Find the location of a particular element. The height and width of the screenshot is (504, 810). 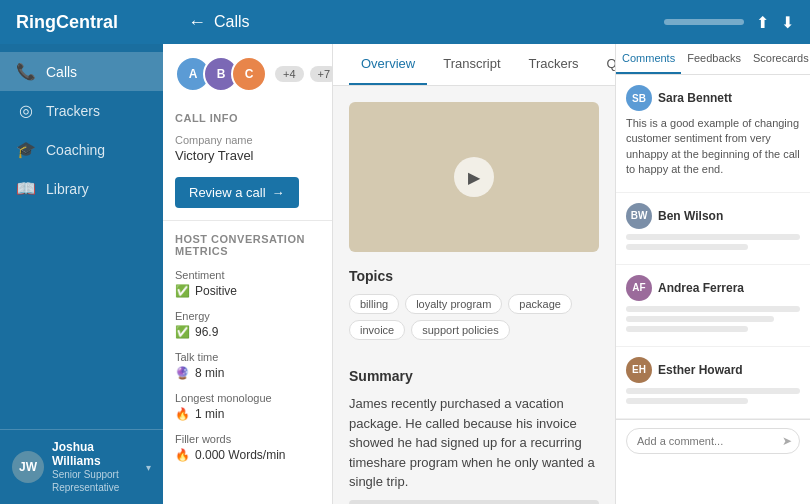

company-name-value: Victory Travel is located at coordinates (248, 156).